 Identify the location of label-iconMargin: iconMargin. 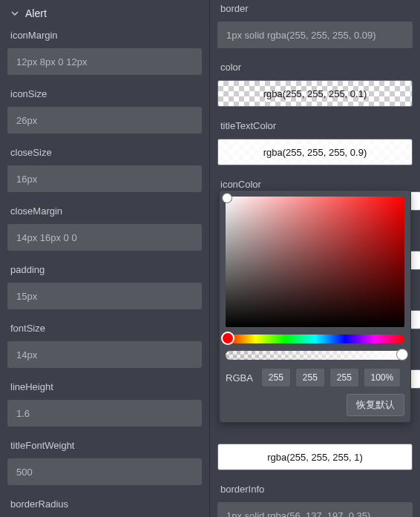
(105, 39).